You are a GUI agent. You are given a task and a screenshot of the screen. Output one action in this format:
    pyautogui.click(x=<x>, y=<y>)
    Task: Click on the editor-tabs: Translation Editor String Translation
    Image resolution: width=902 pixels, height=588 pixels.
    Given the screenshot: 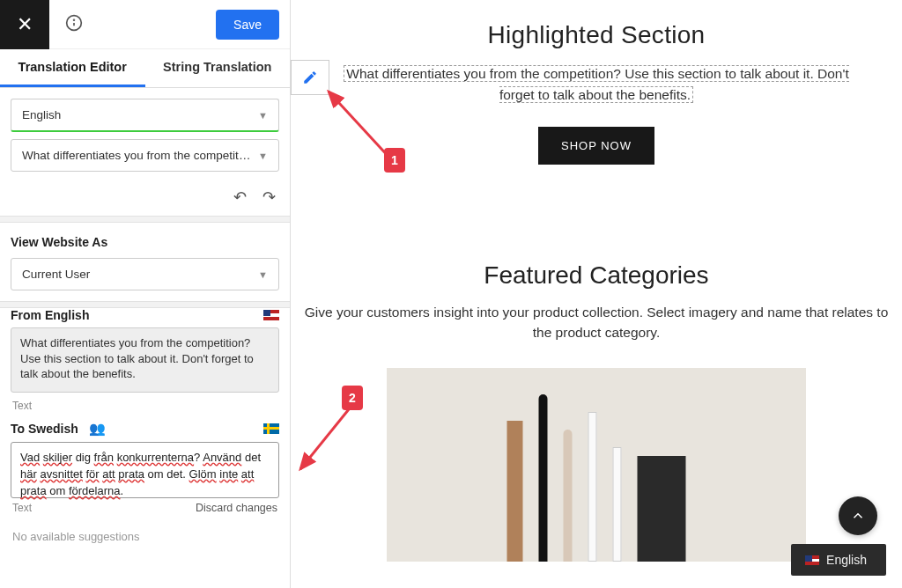 What is the action you would take?
    pyautogui.click(x=144, y=69)
    